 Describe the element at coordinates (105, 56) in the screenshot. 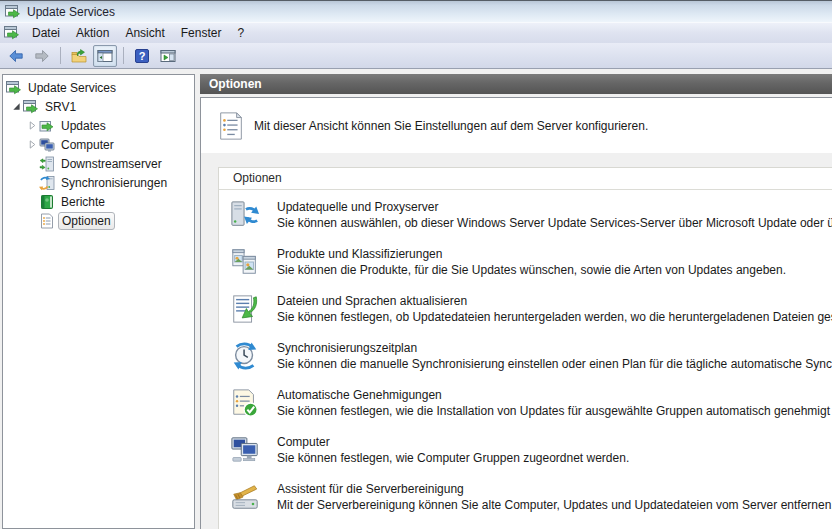

I see `console-tree-icon` at that location.